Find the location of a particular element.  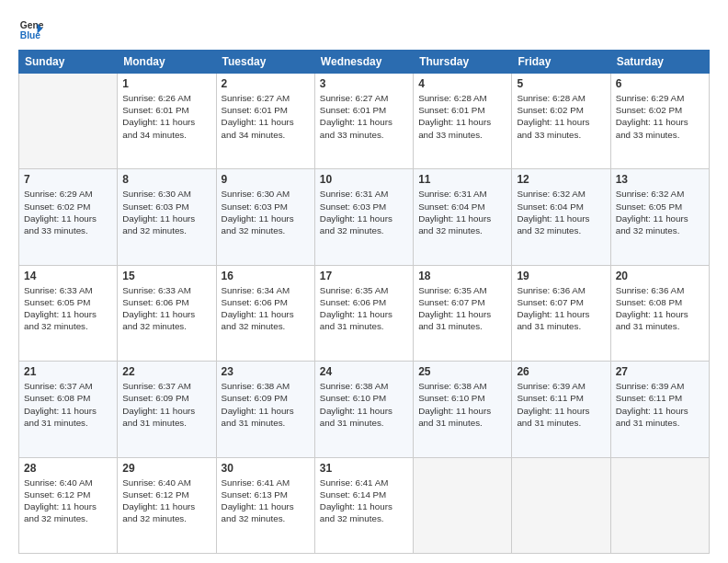

day-info: Sunrise: 6:36 AMSunset: 6:07 PMDaylight:… is located at coordinates (561, 309).